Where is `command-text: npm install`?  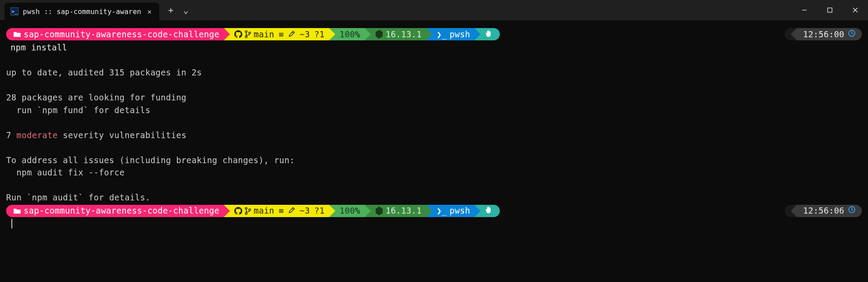
command-text: npm install is located at coordinates (434, 47).